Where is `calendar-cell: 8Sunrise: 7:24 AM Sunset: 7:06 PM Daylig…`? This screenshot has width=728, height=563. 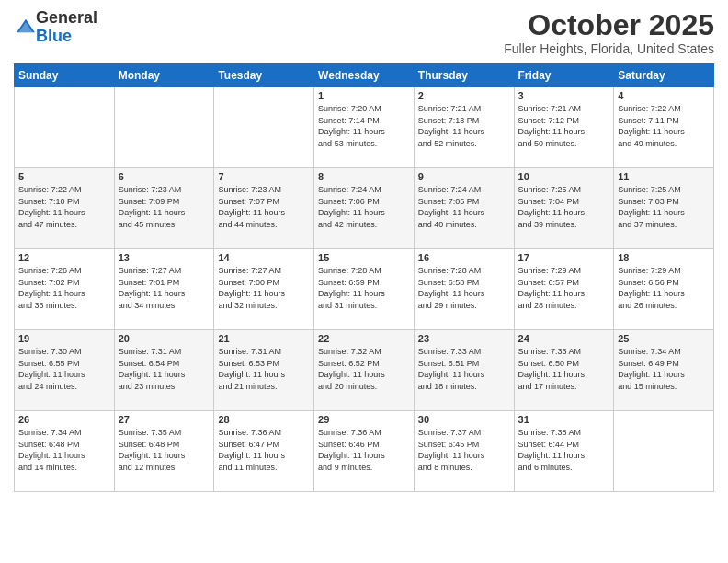 calendar-cell: 8Sunrise: 7:24 AM Sunset: 7:06 PM Daylig… is located at coordinates (364, 209).